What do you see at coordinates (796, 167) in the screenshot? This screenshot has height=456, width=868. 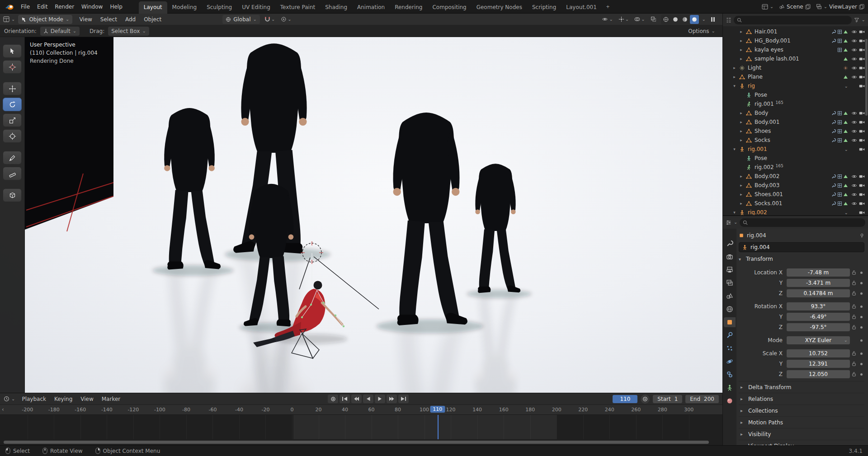 I see `outliner-row: rig.002165` at bounding box center [796, 167].